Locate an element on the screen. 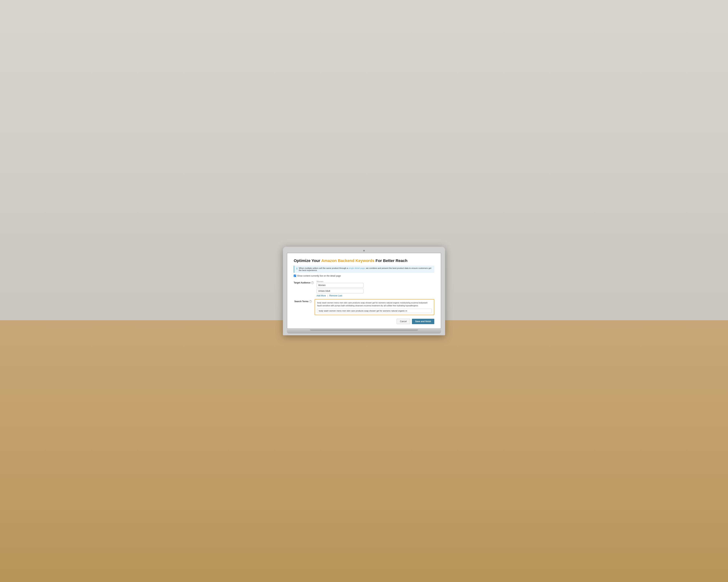 The height and width of the screenshot is (582, 728). add-more-link: Add More is located at coordinates (321, 296).